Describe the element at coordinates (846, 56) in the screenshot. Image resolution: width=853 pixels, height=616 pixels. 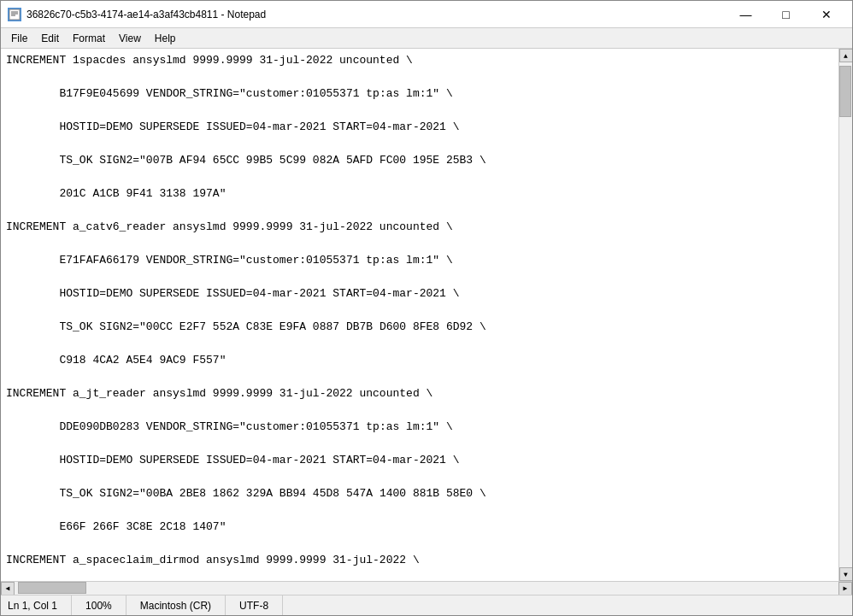
I see `scroll-up-arrow: ▲` at that location.